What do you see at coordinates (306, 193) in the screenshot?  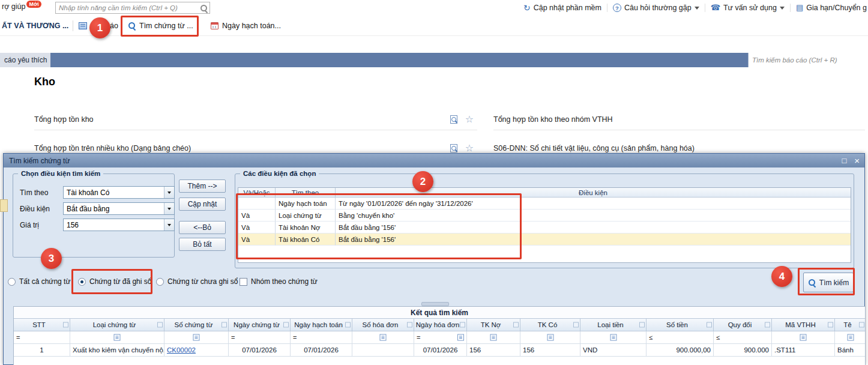 I see `condition-column-header: Tìm theo` at bounding box center [306, 193].